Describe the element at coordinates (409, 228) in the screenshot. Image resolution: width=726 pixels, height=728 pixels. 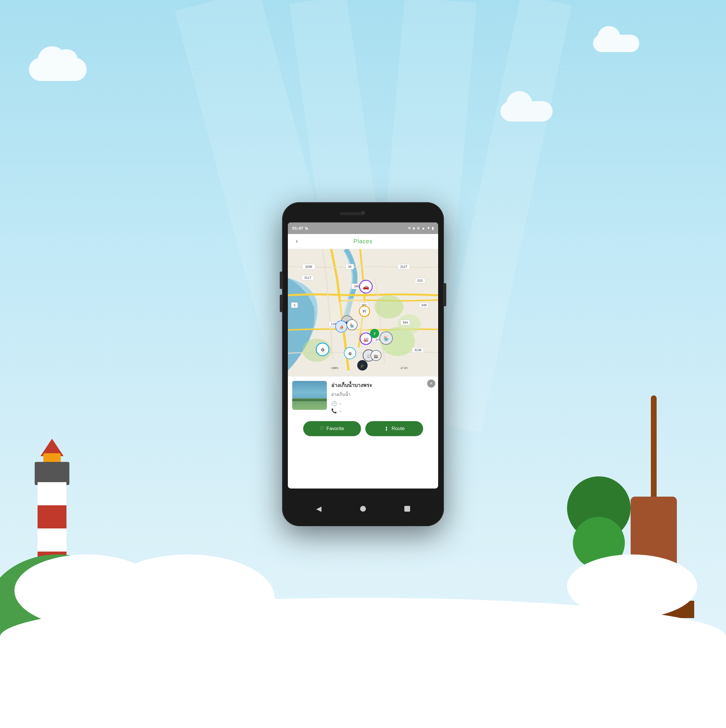
I see `mail-icon: ✉` at that location.